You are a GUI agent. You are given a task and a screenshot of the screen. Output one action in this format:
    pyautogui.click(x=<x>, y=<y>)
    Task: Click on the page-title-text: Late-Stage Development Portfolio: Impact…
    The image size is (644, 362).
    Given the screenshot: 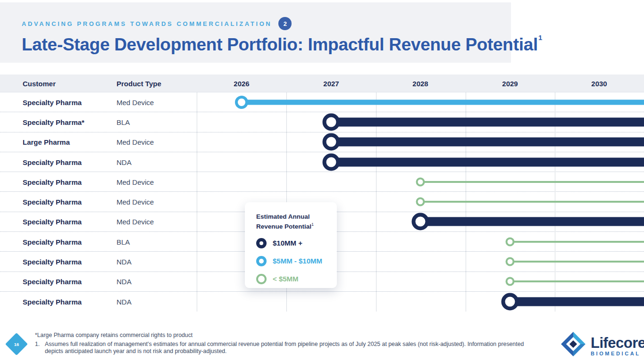 What is the action you would take?
    pyautogui.click(x=280, y=44)
    